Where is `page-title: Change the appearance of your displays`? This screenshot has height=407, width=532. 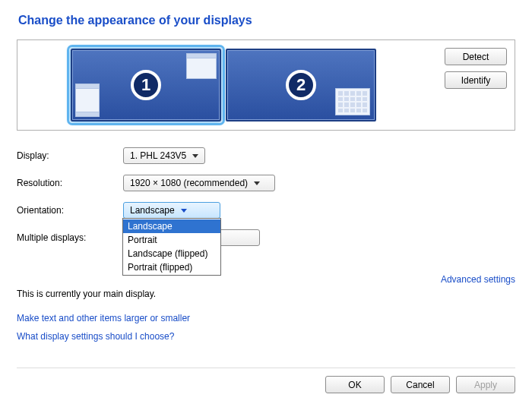
page-title: Change the appearance of your displays is located at coordinates (267, 21).